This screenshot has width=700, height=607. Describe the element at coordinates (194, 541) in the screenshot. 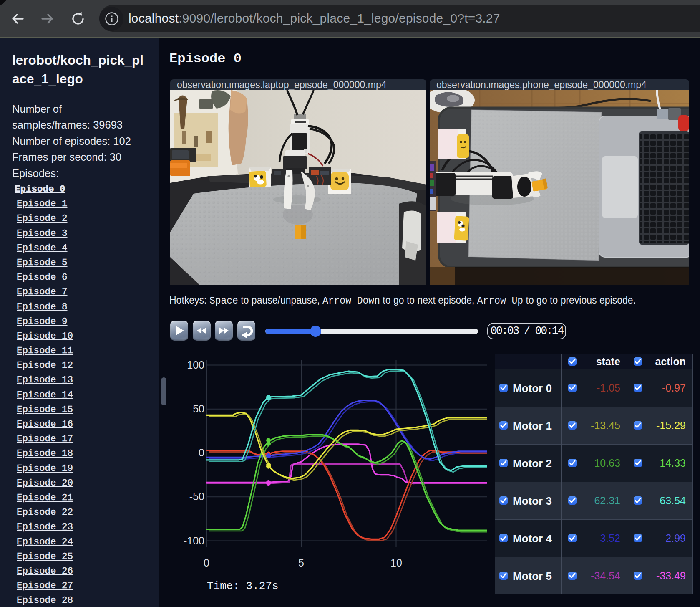

I see `svg-text: -100` at that location.